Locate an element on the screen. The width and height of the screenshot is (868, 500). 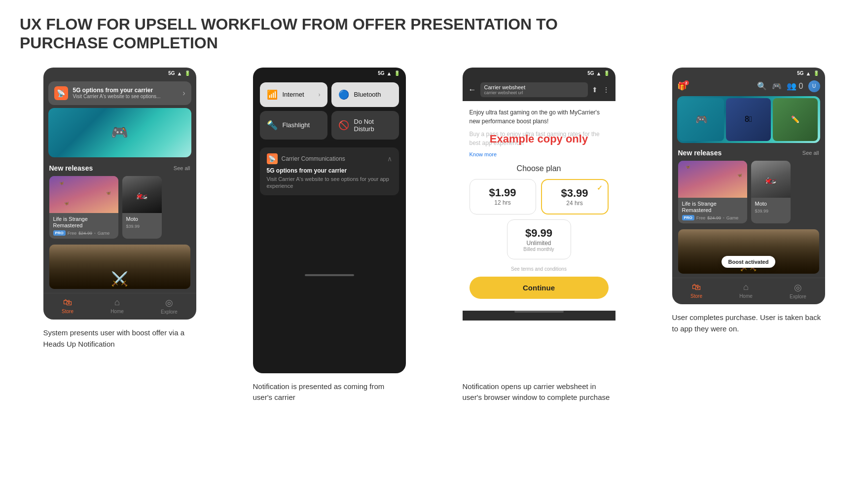
people-icon-4: 👥 0 is located at coordinates (795, 86).